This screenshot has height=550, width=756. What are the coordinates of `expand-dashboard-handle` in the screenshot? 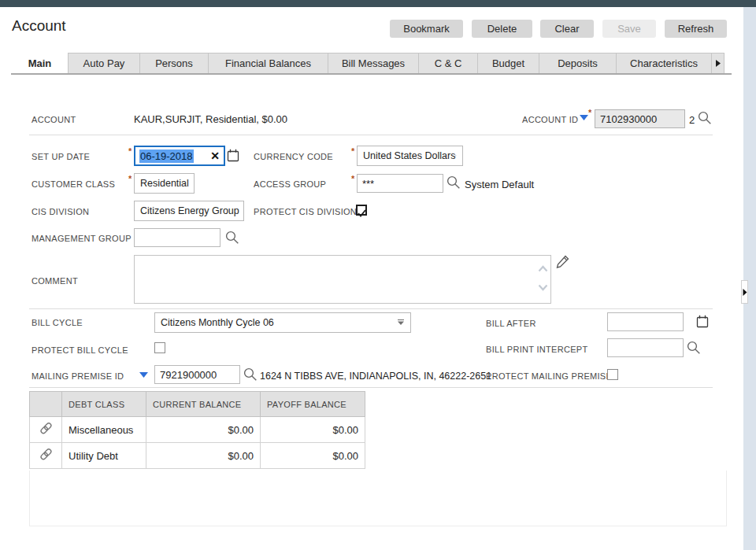 It's located at (745, 292).